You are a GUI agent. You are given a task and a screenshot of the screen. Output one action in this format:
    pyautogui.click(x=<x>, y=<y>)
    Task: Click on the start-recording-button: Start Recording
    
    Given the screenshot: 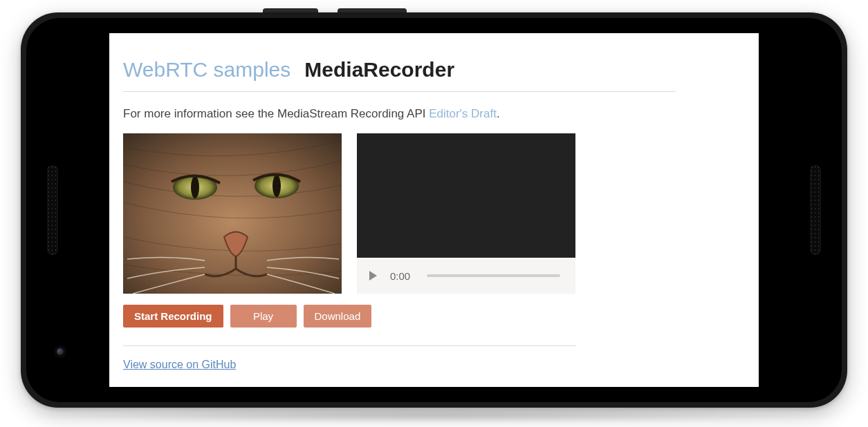 What is the action you would take?
    pyautogui.click(x=173, y=316)
    